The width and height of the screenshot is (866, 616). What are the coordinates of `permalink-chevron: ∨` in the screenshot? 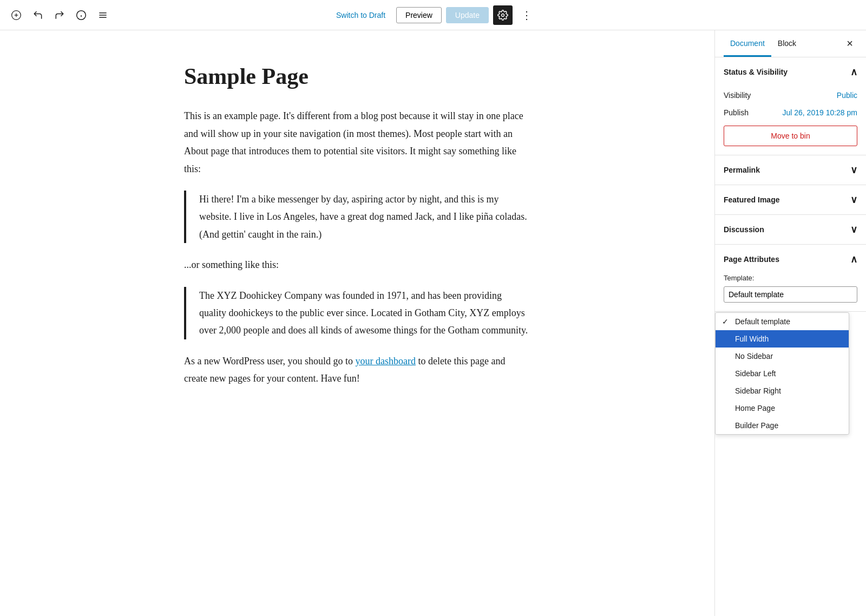 It's located at (854, 170).